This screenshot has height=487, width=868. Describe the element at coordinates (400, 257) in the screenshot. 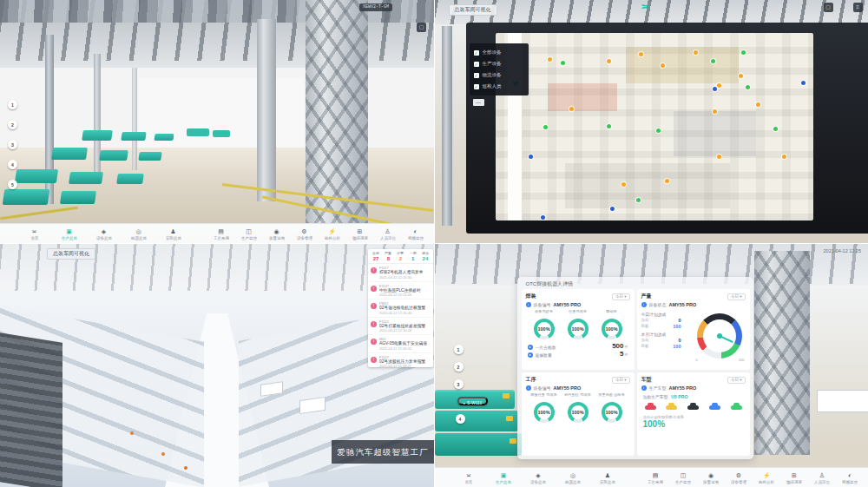

I see `alarm-stat-tab: 次要 2` at that location.